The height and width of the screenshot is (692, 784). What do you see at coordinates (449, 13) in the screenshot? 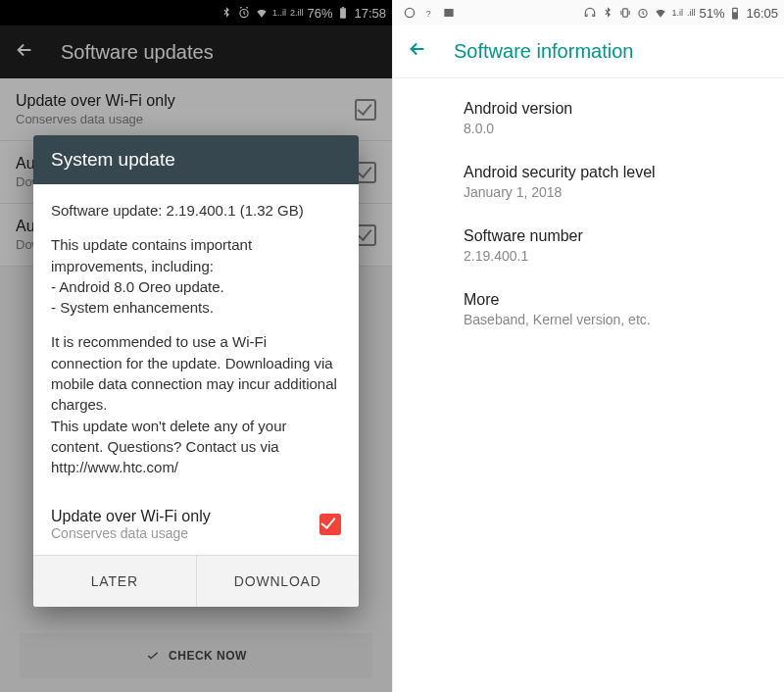
I see `image-icon` at bounding box center [449, 13].